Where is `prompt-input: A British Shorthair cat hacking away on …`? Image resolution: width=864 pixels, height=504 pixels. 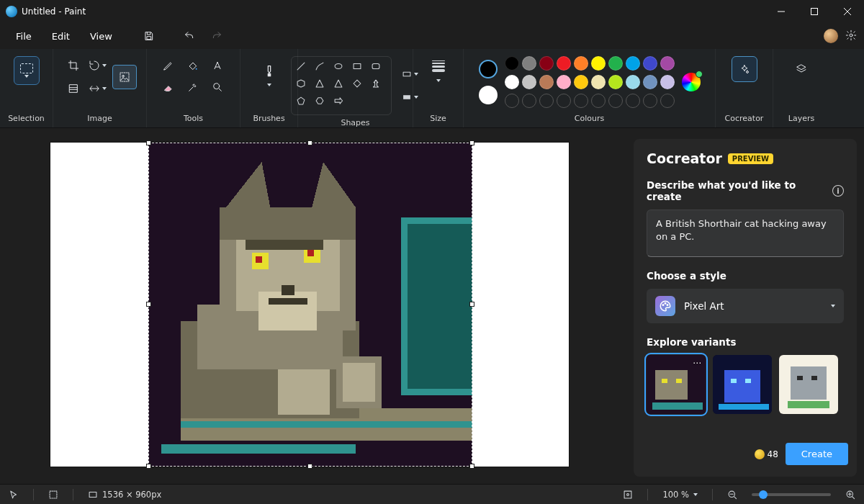
prompt-input: A British Shorthair cat hacking away on … is located at coordinates (745, 233).